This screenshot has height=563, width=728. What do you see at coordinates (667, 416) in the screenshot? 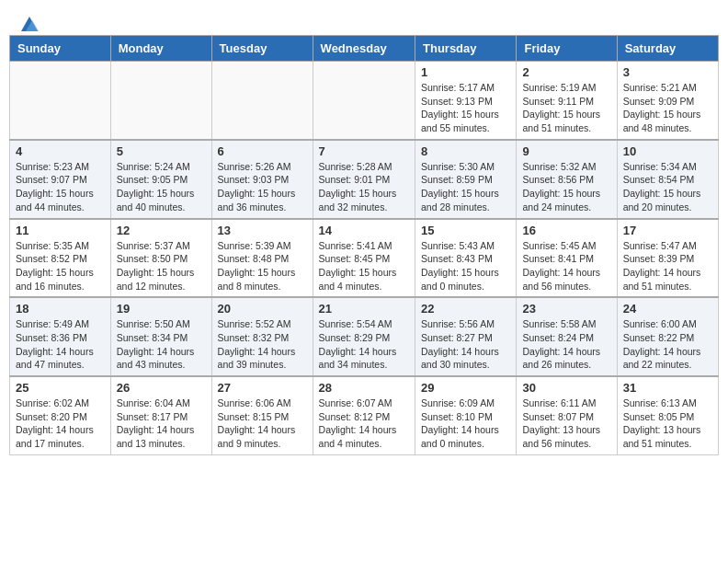
I see `calendar-cell: 31Sunrise: 6:13 AM Sunset: 8:05 PM Dayli…` at bounding box center [667, 416].